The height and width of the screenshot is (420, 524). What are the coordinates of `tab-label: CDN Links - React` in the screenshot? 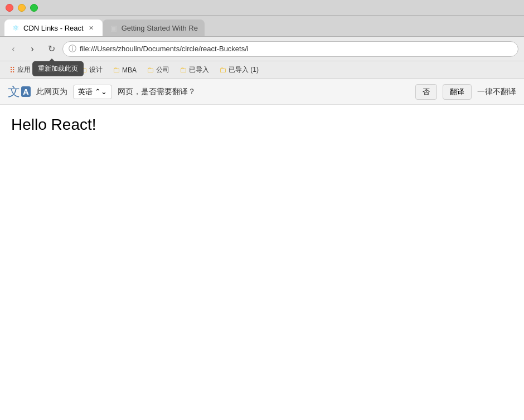 It's located at (54, 28).